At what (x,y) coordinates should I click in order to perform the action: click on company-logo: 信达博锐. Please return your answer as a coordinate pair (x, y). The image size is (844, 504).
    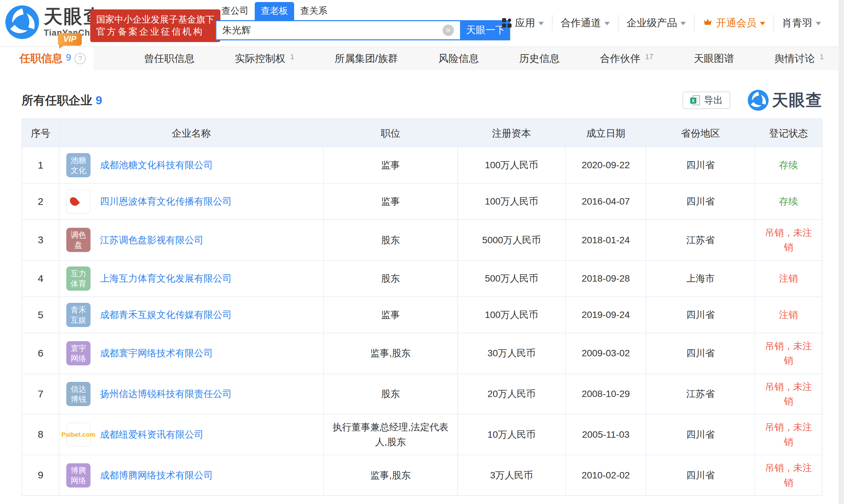
    Looking at the image, I should click on (78, 394).